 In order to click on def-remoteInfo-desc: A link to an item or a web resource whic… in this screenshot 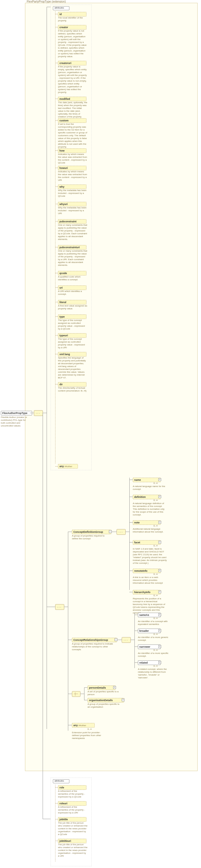, I will do `click(150, 580)`.